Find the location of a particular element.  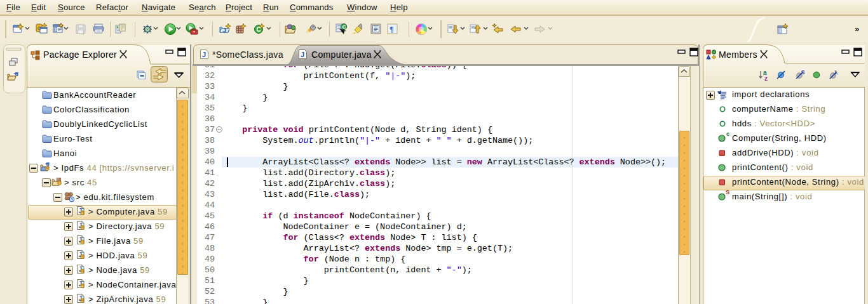

svg-text: S is located at coordinates (728, 192).